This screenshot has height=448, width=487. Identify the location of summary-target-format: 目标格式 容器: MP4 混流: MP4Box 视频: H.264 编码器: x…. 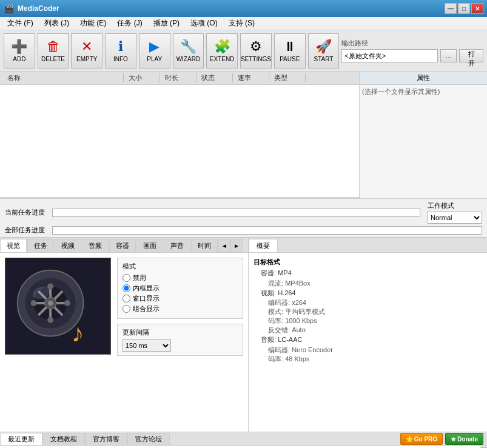
(368, 310).